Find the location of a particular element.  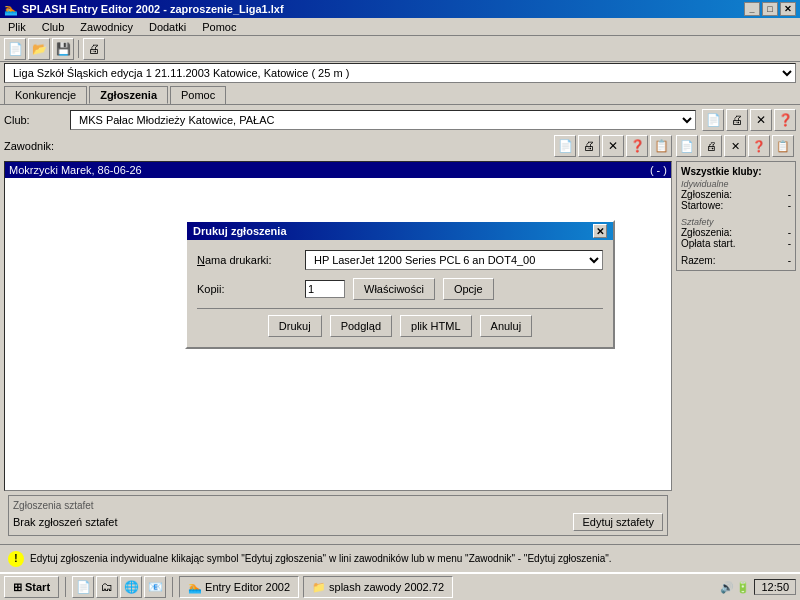

cancel-button: Anuluj is located at coordinates (506, 326).